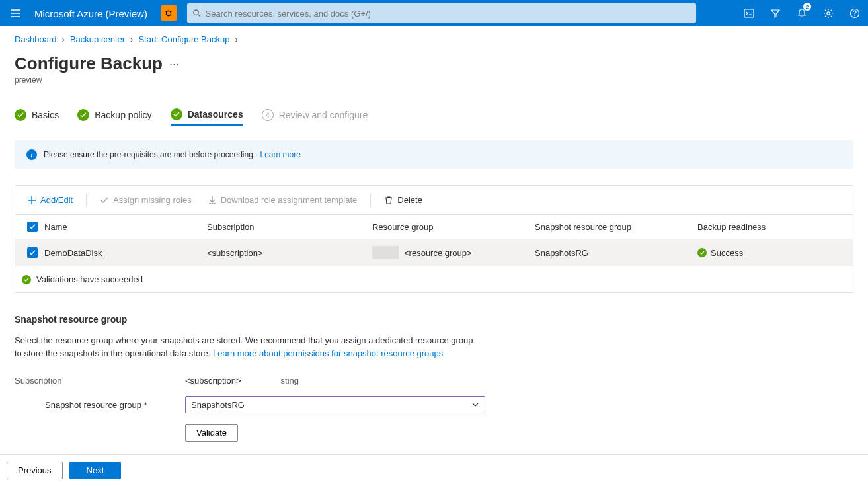  I want to click on header-name: Name, so click(126, 227).